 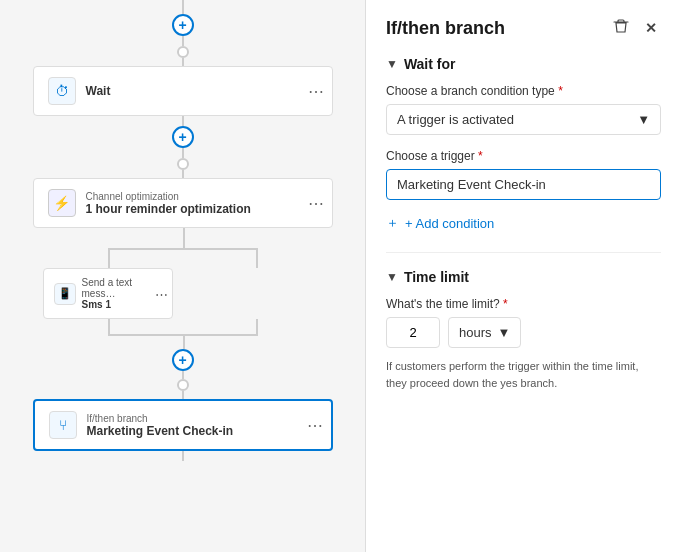 I want to click on time-limit-row: hours ▼, so click(x=524, y=332).